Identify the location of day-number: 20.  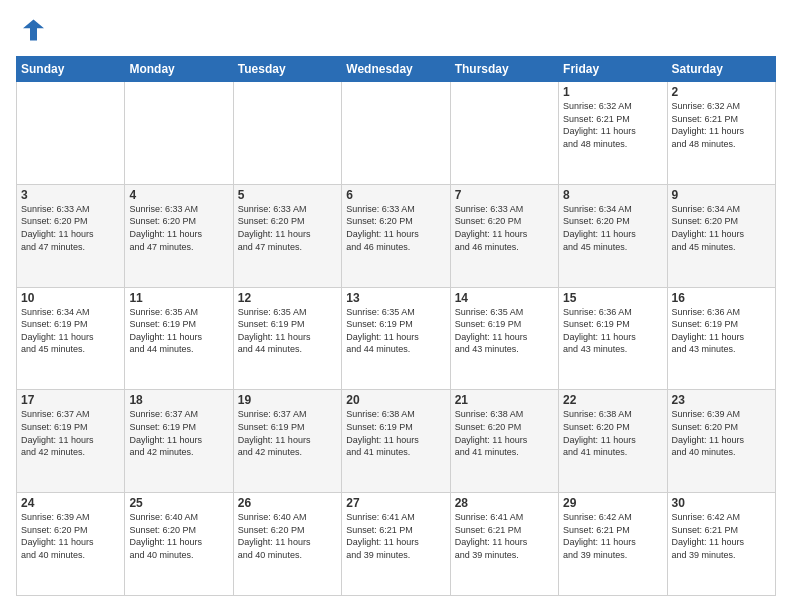
(396, 400).